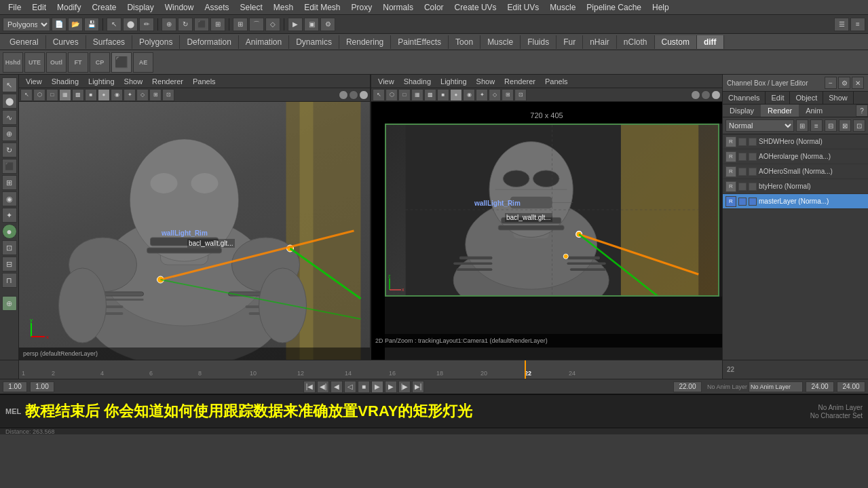 The height and width of the screenshot is (488, 868). Describe the element at coordinates (26, 95) in the screenshot. I see `vp-left-select-btn: ↖` at that location.